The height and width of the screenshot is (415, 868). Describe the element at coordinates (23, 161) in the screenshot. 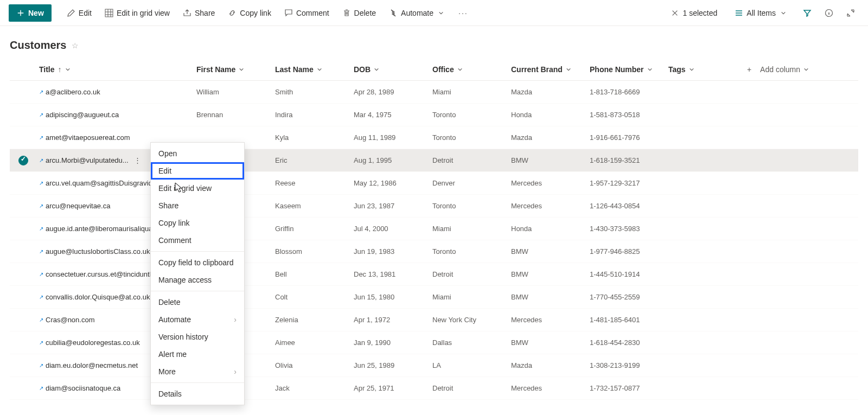

I see `row-selected-icon` at that location.